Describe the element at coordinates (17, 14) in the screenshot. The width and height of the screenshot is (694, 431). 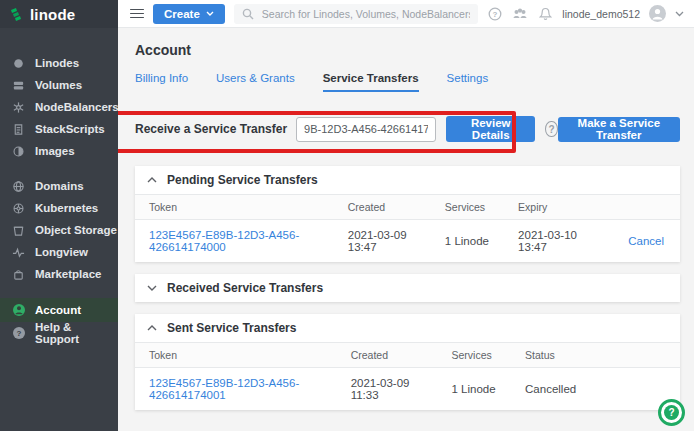
I see `linode-logo-icon` at that location.